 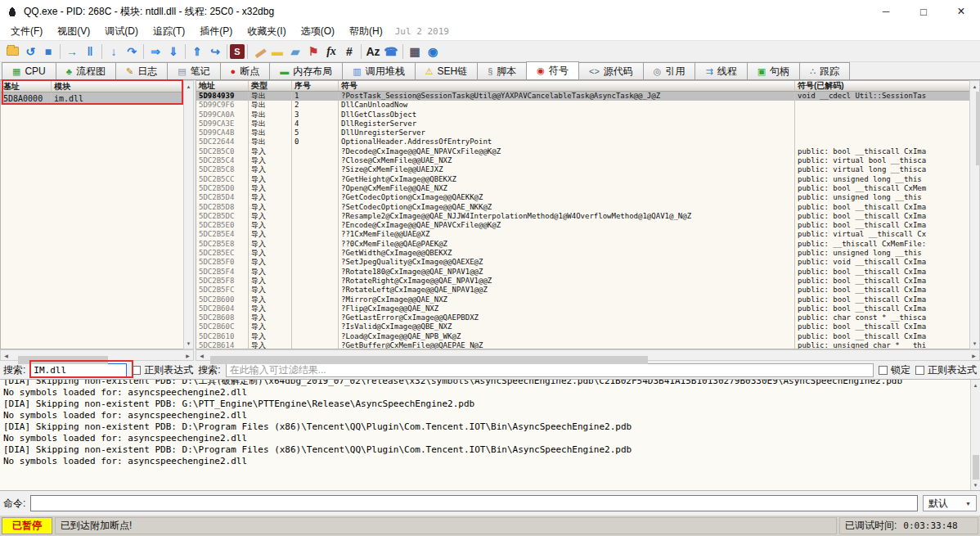 What do you see at coordinates (313, 52) in the screenshot?
I see `bookmark-icon: ⚑` at bounding box center [313, 52].